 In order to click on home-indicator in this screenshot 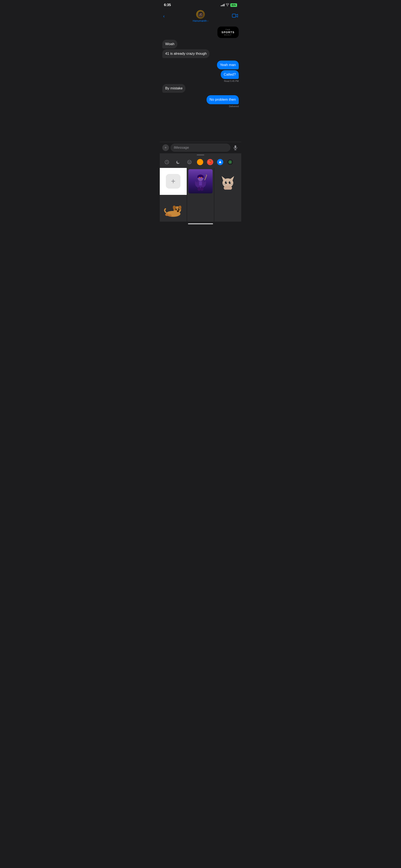, I will do `click(201, 224)`.